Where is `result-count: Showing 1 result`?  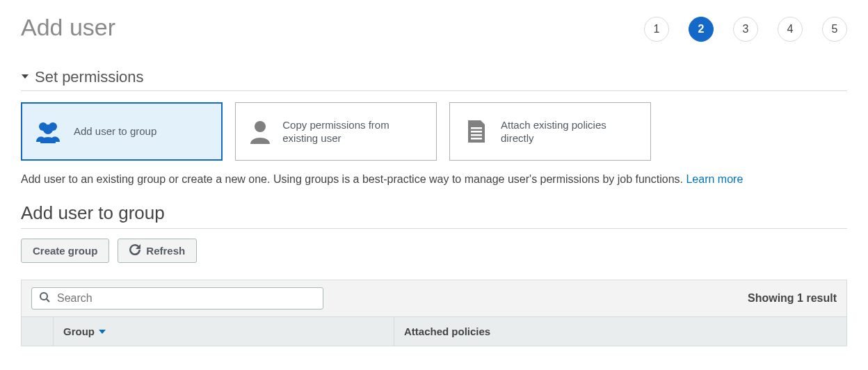 result-count: Showing 1 result is located at coordinates (792, 298).